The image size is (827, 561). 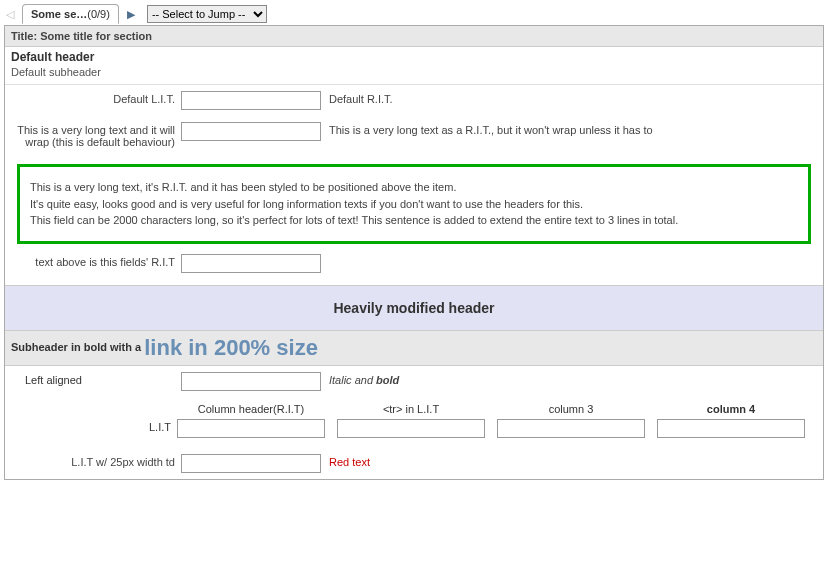 I want to click on modified-subheader: Subheader in bold with a link in 200% si…, so click(x=414, y=348).